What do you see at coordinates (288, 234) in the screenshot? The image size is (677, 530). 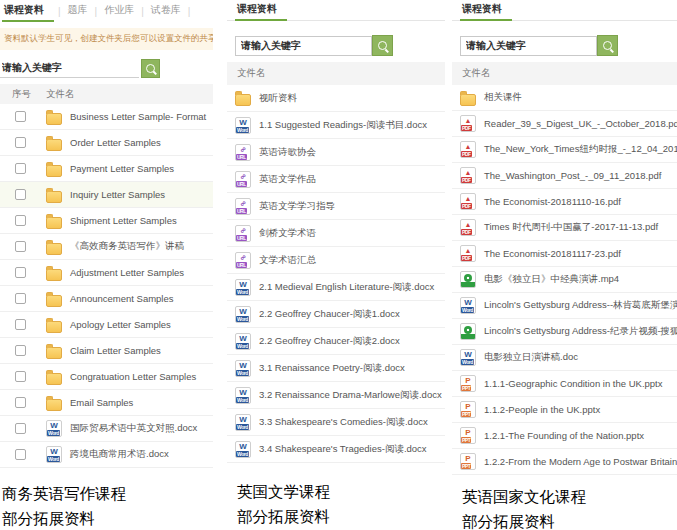 I see `file-name: 剑桥文学术语` at bounding box center [288, 234].